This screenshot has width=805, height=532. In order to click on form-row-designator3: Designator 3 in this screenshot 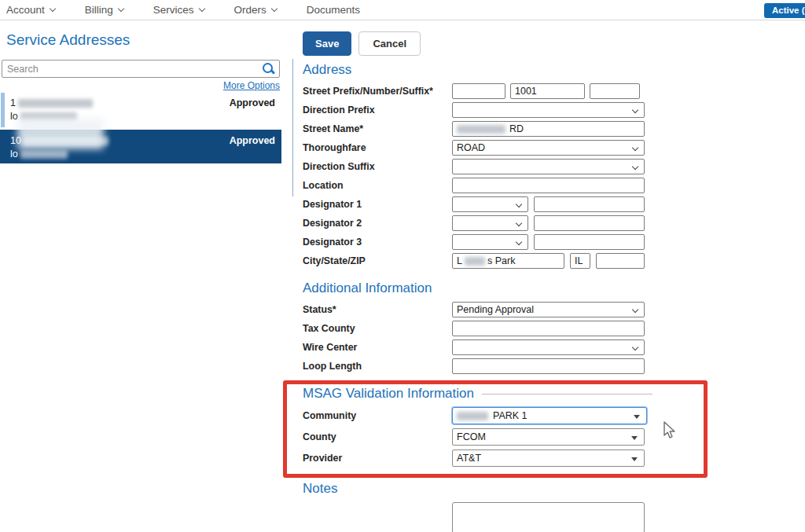, I will do `click(478, 242)`.